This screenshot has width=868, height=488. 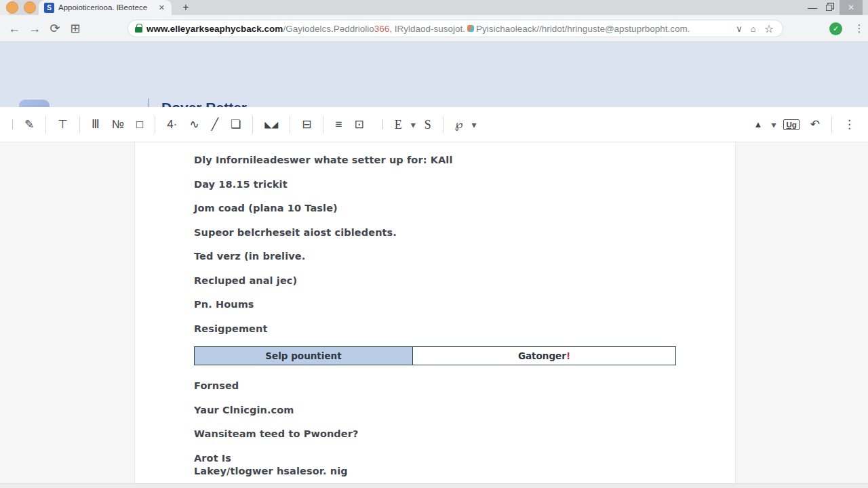 What do you see at coordinates (859, 28) in the screenshot?
I see `browser-menu-icon: ⋮` at bounding box center [859, 28].